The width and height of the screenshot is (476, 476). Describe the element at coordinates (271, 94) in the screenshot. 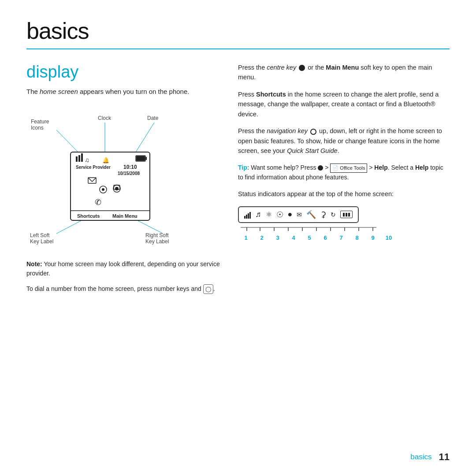

I see `shortcuts-bold: Shortcuts` at that location.